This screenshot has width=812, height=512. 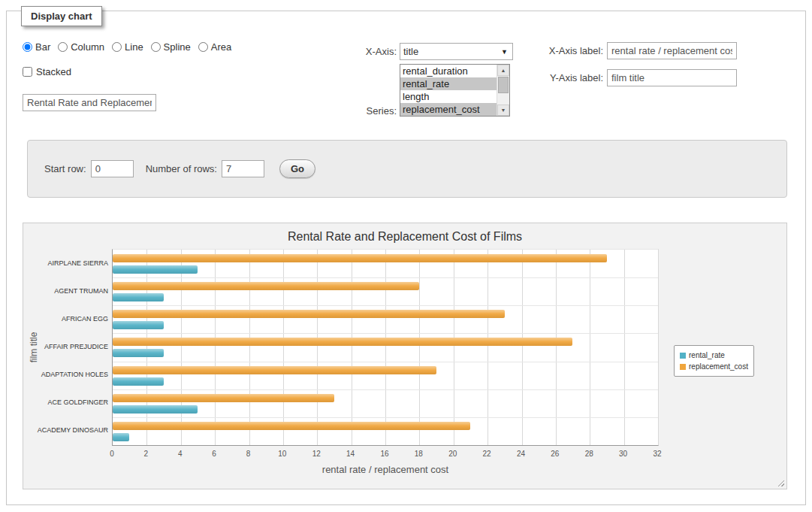 What do you see at coordinates (113, 168) in the screenshot?
I see `start-row-input` at bounding box center [113, 168].